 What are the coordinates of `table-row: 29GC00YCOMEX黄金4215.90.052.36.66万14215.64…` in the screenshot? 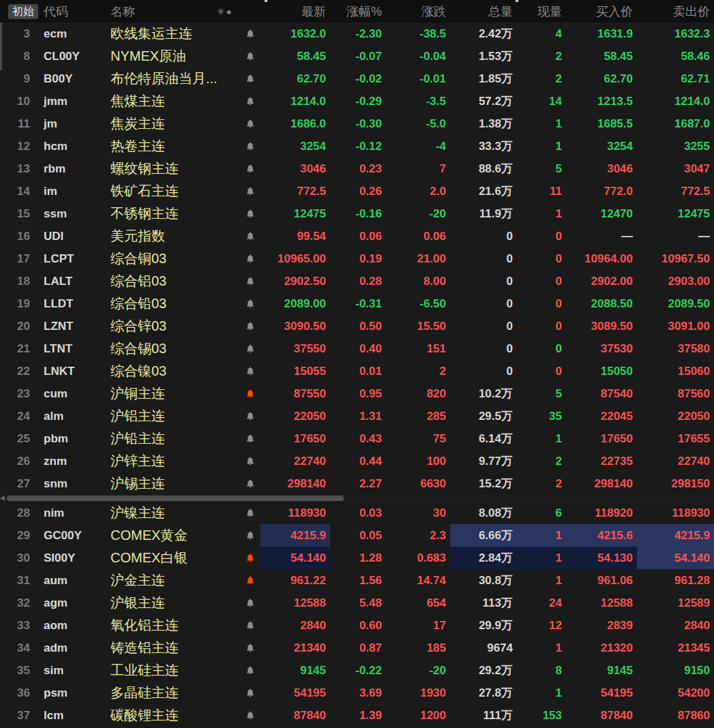 It's located at (357, 536).